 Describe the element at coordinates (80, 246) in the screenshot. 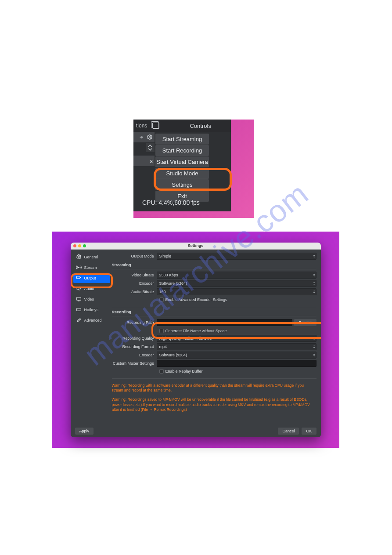

I see `traffic-lights` at that location.